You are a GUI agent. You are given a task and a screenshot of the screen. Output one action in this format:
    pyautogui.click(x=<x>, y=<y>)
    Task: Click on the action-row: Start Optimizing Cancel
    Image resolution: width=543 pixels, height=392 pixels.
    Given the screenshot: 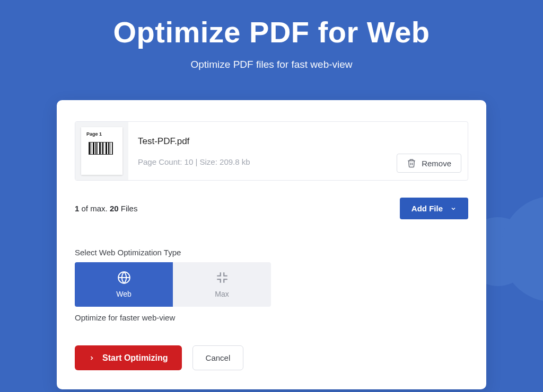 What is the action you would take?
    pyautogui.click(x=272, y=358)
    